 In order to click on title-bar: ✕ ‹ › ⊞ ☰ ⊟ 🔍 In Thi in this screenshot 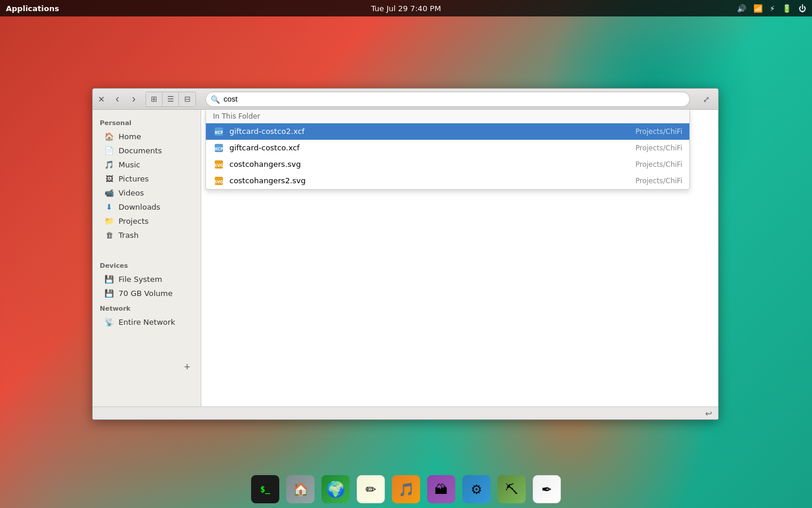, I will do `click(405, 99)`.